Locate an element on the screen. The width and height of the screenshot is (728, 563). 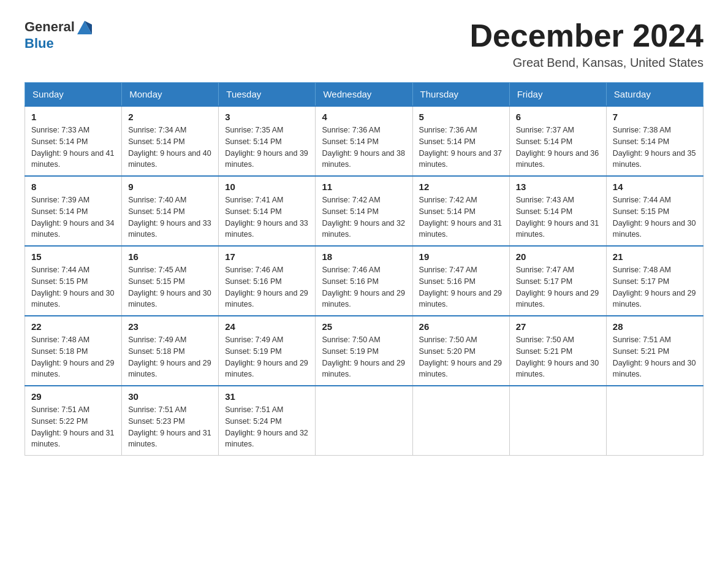
calendar-cell: 20 Sunrise: 7:47 AMSunset: 5:17 PMDaylig… is located at coordinates (558, 281).